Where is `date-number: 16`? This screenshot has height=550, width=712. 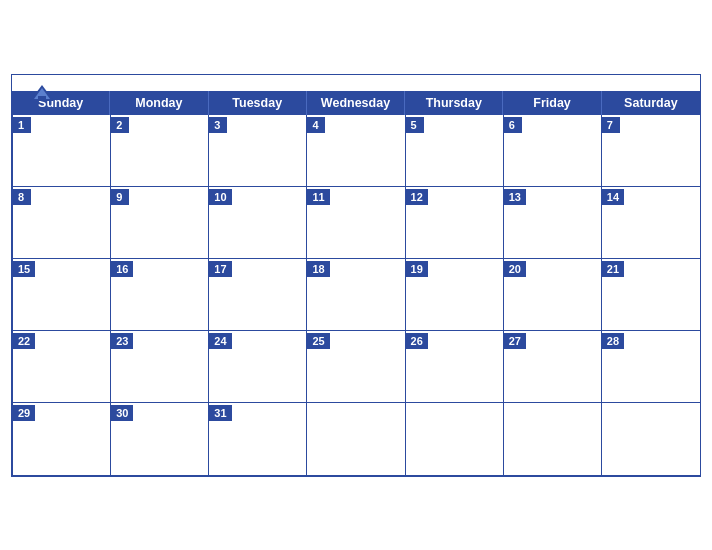 date-number: 16 is located at coordinates (122, 269).